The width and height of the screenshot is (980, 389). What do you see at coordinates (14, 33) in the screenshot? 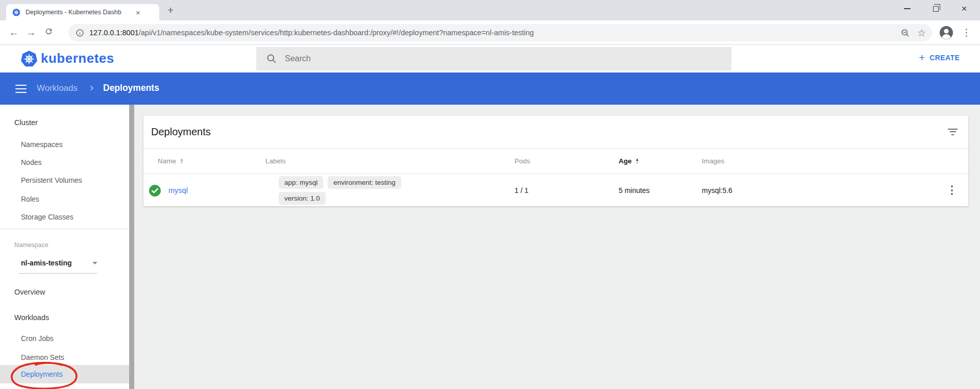
I see `back-icon: ←` at bounding box center [14, 33].